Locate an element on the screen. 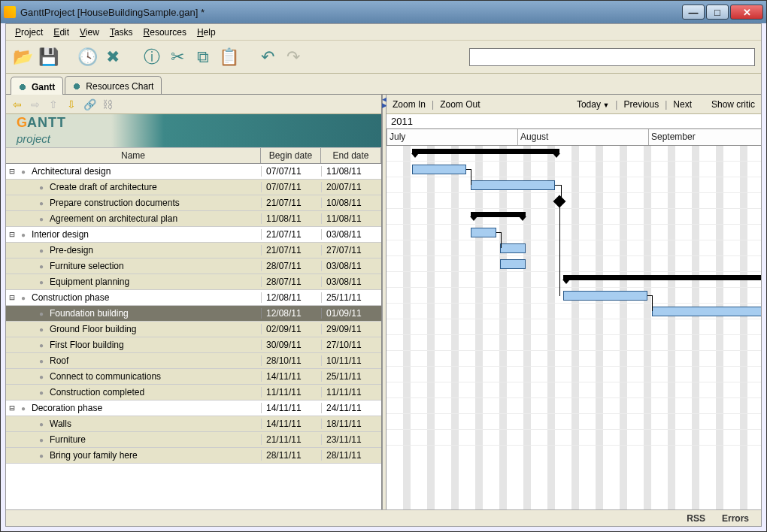  task-begin: 12/08/11 is located at coordinates (291, 313).